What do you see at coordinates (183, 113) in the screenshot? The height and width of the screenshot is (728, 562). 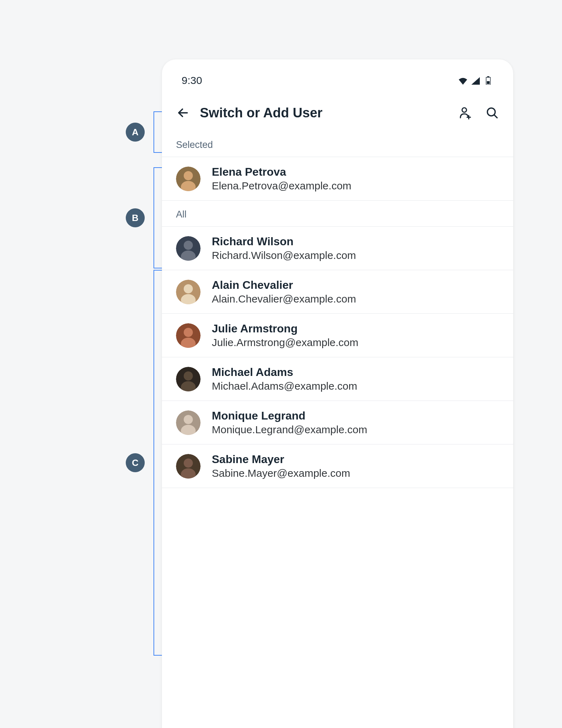 I see `back-button` at bounding box center [183, 113].